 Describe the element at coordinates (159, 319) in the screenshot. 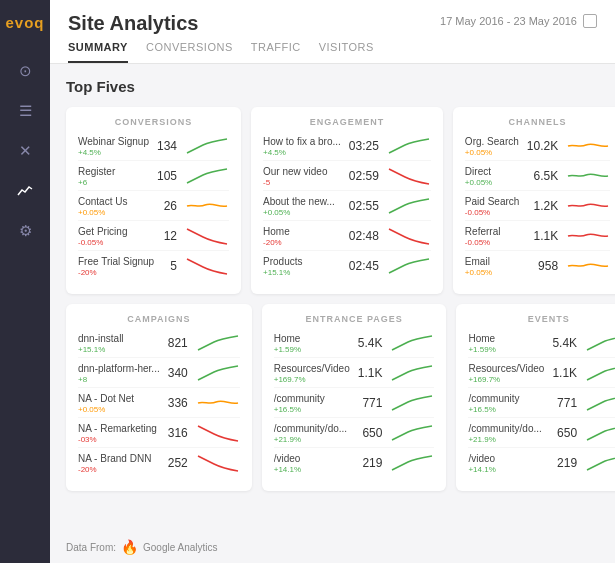

I see `card-title: CAMPAIGNS` at that location.